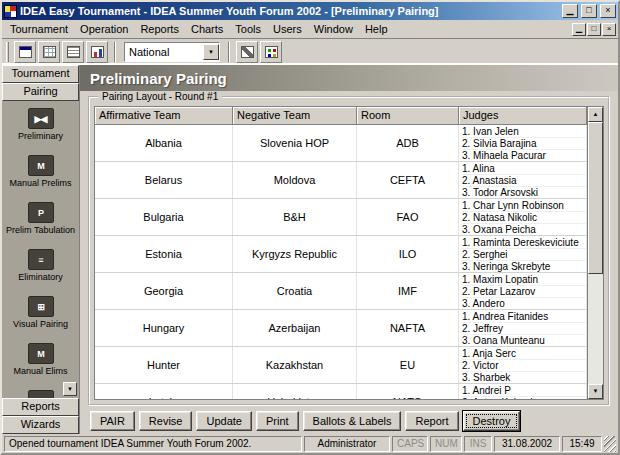 The height and width of the screenshot is (455, 620). Describe the element at coordinates (524, 181) in the screenshot. I see `judge-name: 2. Anastasia` at that location.